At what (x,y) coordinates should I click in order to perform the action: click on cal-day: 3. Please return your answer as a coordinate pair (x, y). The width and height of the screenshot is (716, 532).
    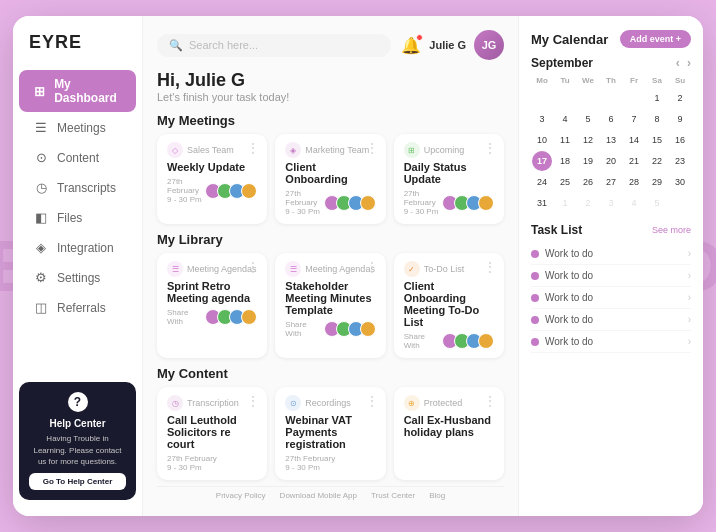
    Looking at the image, I should click on (542, 119).